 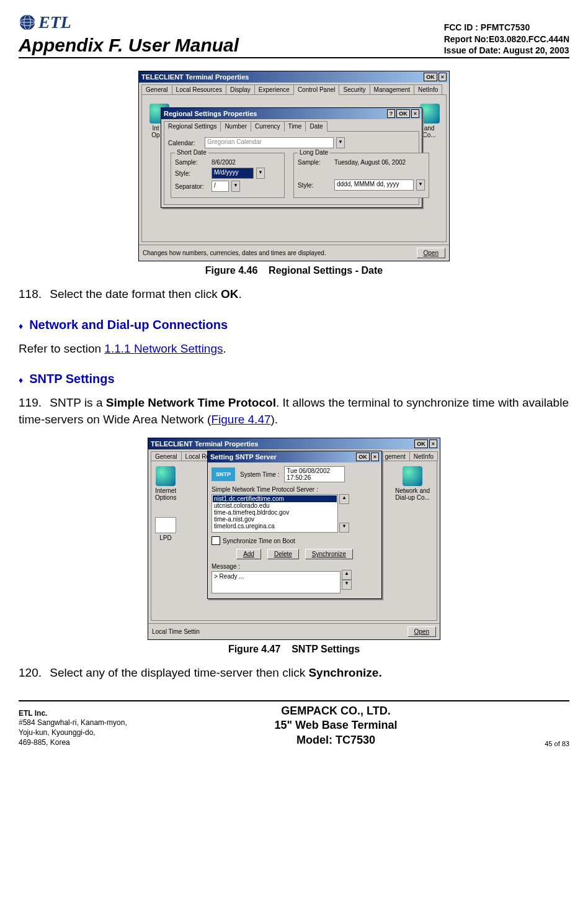 What do you see at coordinates (275, 513) in the screenshot?
I see `server-listbox: nist1.dc.certifiedtime.com utcnist.color…` at bounding box center [275, 513].